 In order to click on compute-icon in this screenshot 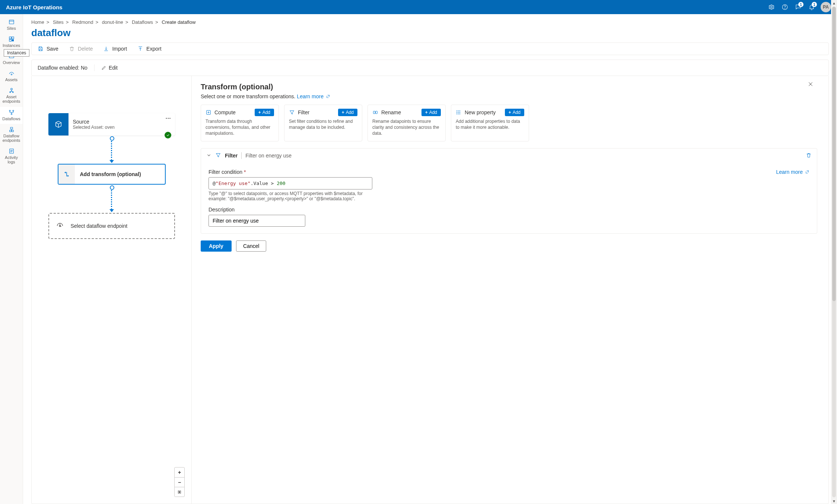, I will do `click(209, 112)`.